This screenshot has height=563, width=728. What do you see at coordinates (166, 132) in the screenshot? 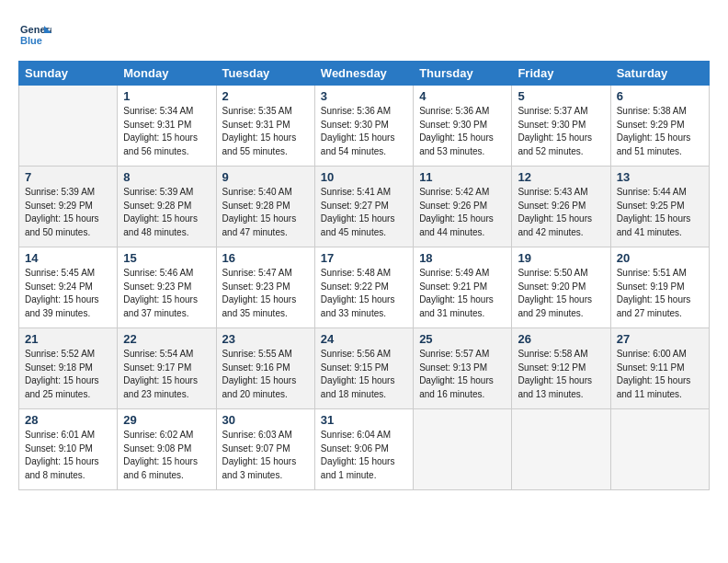
I see `cell-info: Sunrise: 5:34 AM Sunset: 9:31 PM Dayligh…` at bounding box center [166, 132].